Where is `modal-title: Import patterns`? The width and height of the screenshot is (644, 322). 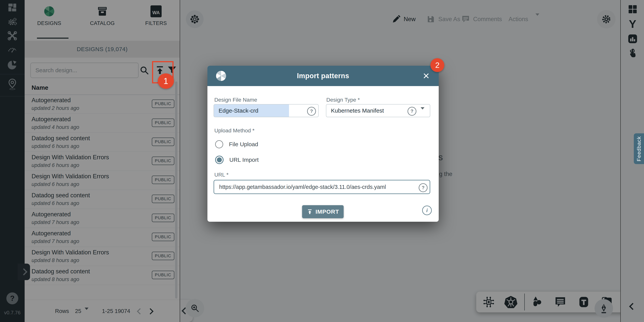 modal-title: Import patterns is located at coordinates (323, 76).